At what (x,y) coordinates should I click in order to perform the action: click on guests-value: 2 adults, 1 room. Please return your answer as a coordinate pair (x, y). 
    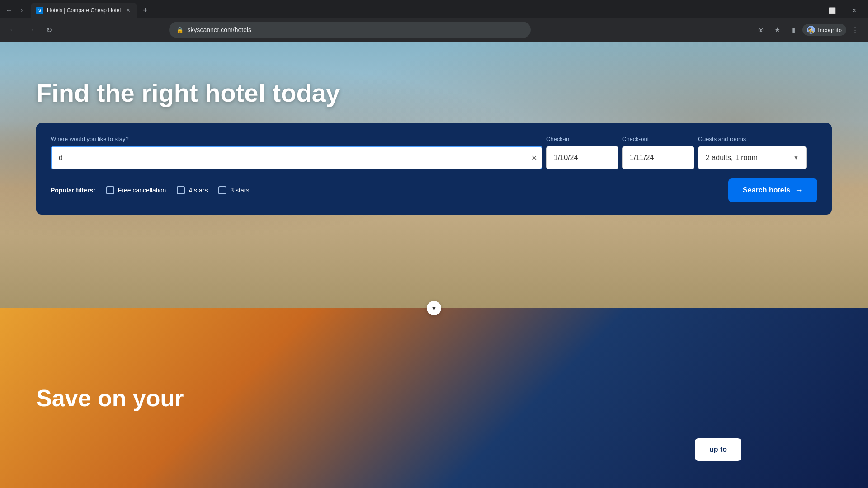
    Looking at the image, I should click on (731, 158).